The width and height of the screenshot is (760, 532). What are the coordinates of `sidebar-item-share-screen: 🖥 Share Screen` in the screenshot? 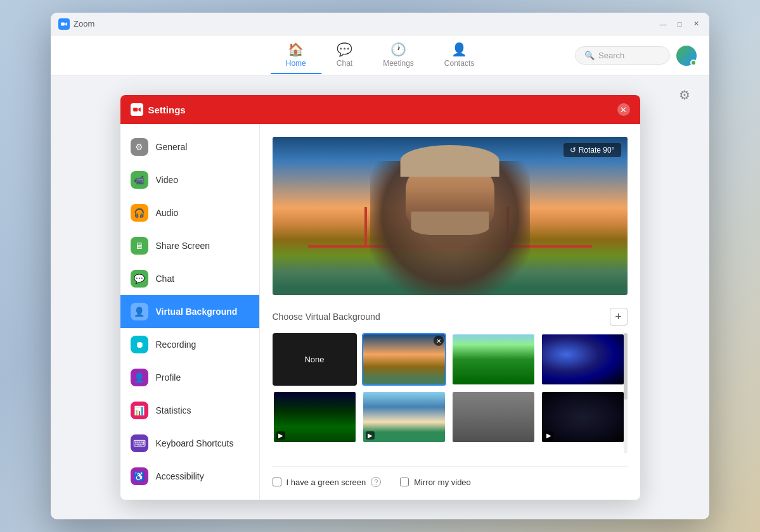 It's located at (190, 246).